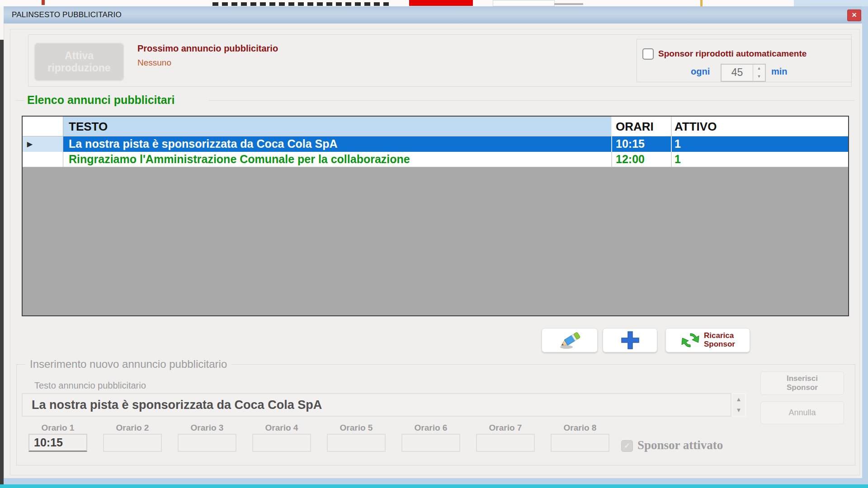  I want to click on cell-orari: 10:15, so click(642, 144).